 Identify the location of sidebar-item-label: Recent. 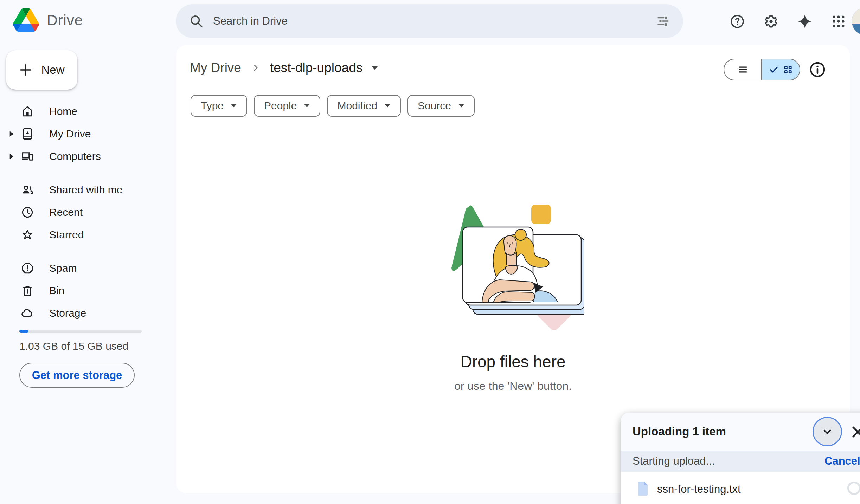
(66, 212).